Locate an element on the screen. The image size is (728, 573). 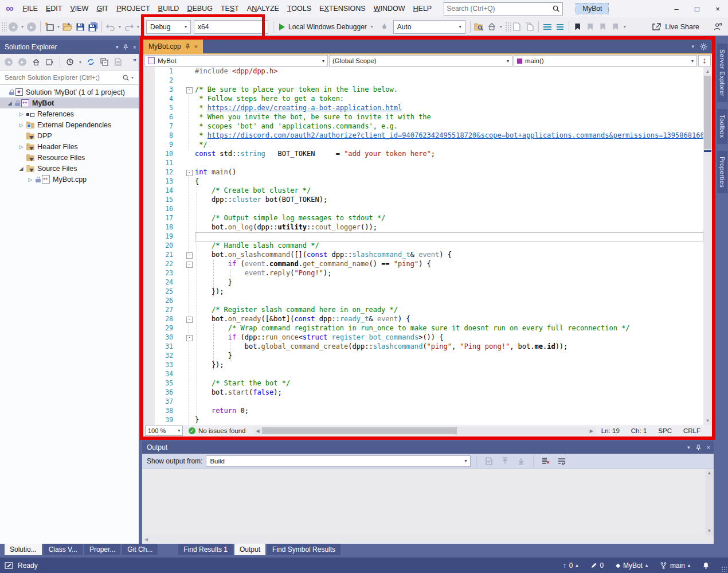
code-line-32: 32 } is located at coordinates (423, 356).